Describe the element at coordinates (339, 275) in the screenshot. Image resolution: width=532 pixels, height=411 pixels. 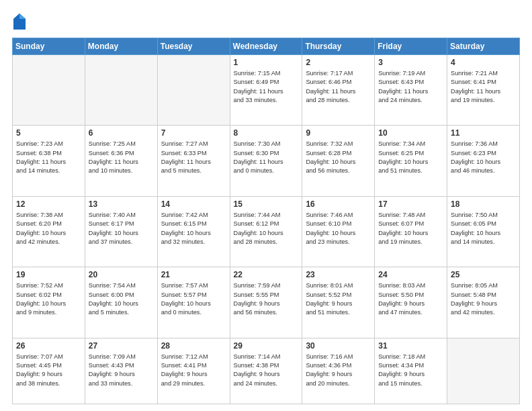
I see `day-number: 23` at that location.